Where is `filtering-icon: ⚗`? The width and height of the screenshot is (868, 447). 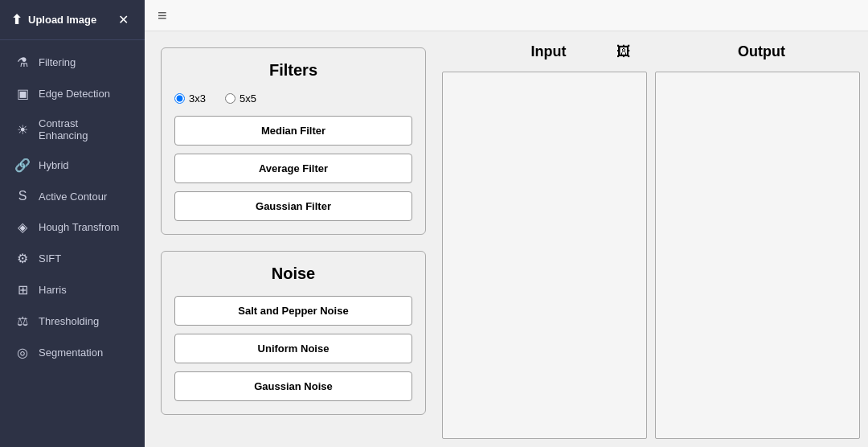 filtering-icon: ⚗ is located at coordinates (23, 63).